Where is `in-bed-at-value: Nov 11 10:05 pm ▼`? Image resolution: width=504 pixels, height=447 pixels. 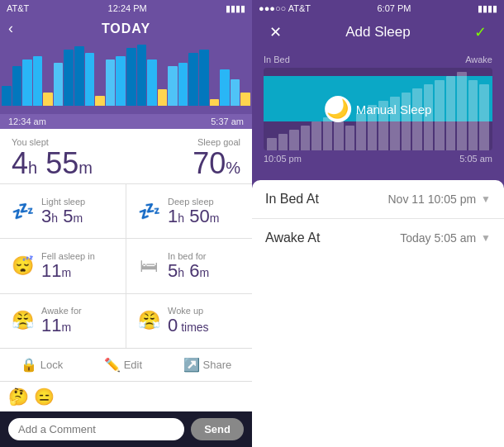 in-bed-at-value: Nov 11 10:05 pm ▼ is located at coordinates (440, 199).